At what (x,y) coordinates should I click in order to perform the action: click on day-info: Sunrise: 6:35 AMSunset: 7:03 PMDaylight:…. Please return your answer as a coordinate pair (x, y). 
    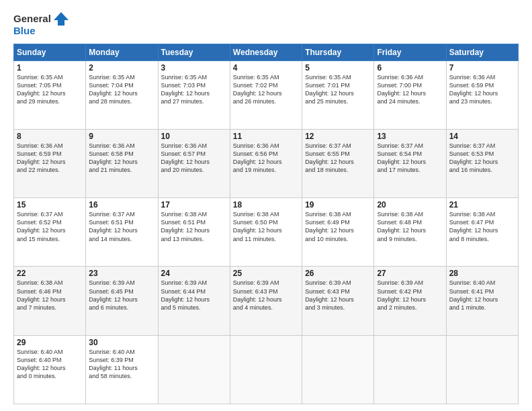
    Looking at the image, I should click on (194, 90).